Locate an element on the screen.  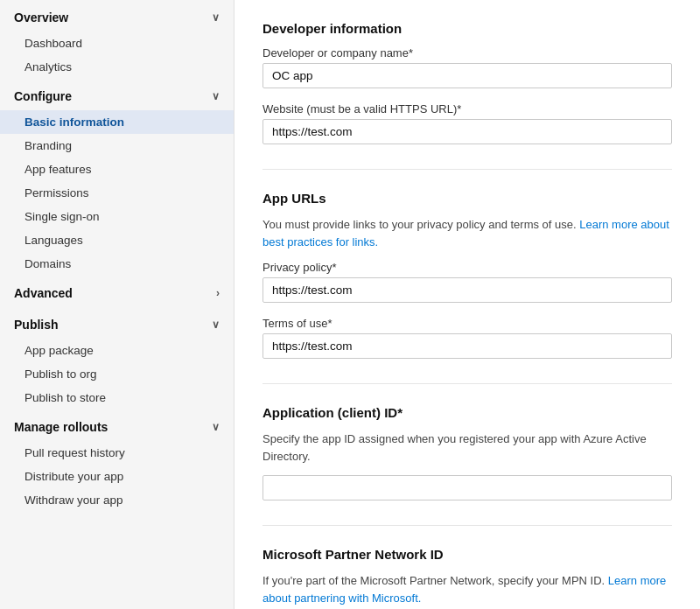
sidebar-item-basic-information: Basic information is located at coordinates (117, 122).